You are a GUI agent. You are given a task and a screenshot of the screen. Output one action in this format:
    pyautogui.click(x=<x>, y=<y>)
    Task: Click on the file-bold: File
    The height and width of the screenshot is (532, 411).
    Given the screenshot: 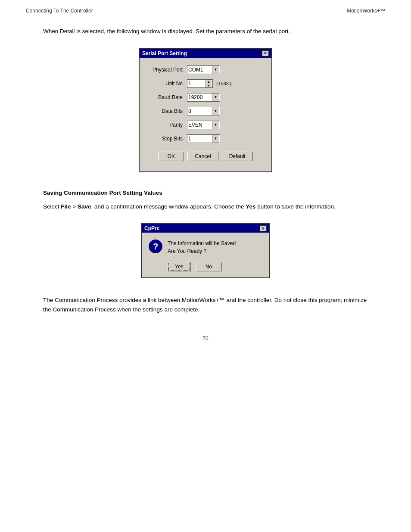 What is the action you would take?
    pyautogui.click(x=65, y=207)
    